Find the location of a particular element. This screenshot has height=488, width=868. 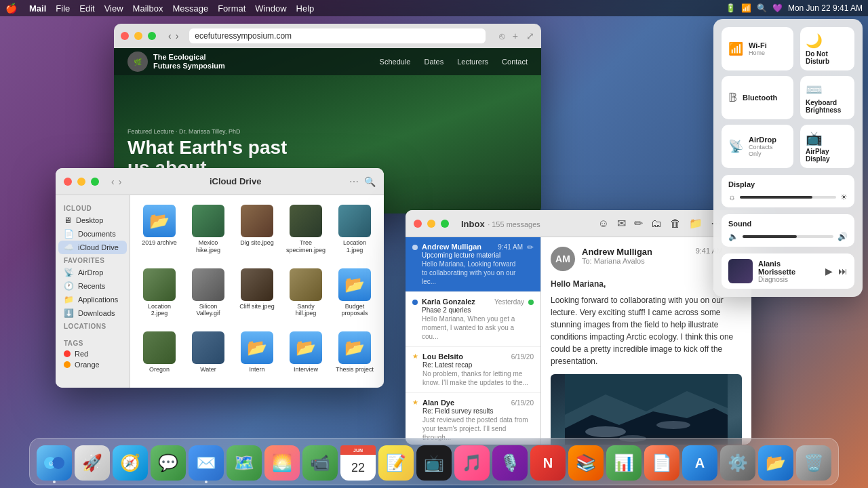

dock-appletv: 📺 is located at coordinates (434, 463).